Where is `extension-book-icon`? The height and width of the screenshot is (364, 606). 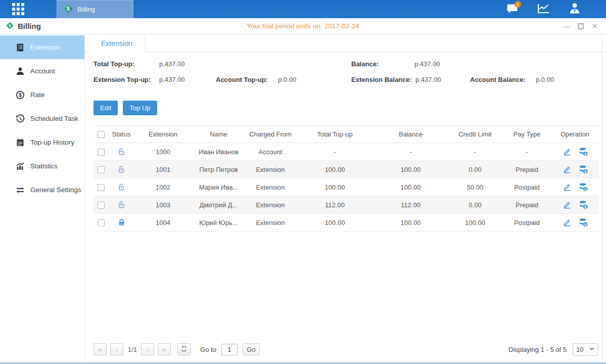
extension-book-icon is located at coordinates (20, 48).